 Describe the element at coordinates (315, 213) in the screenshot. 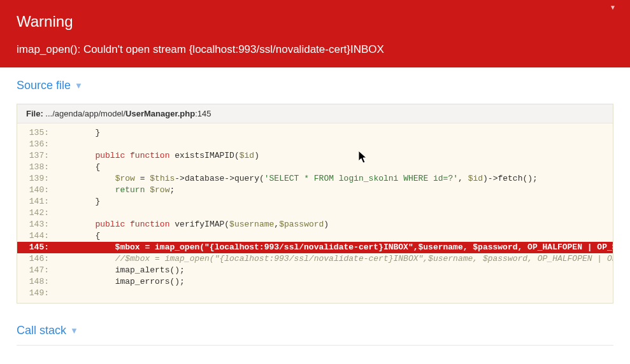

I see `code-line: 142:` at that location.